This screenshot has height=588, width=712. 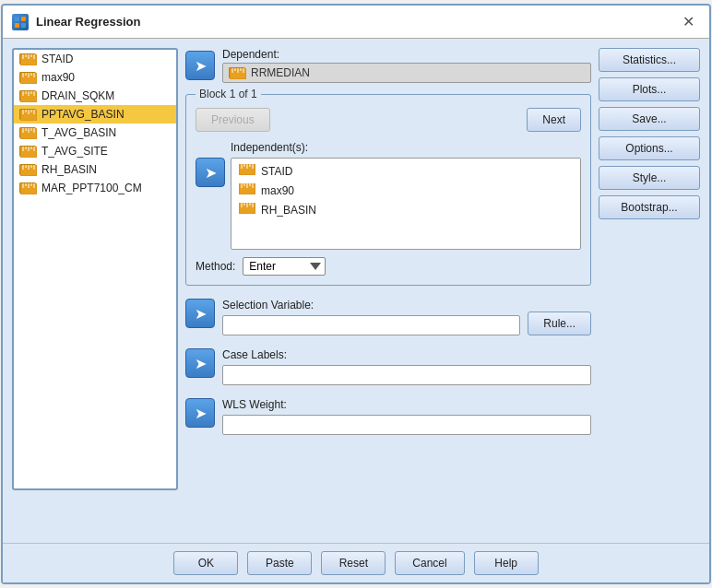 I want to click on bottom-bar: OKPasteResetCancelHelp, so click(x=356, y=562).